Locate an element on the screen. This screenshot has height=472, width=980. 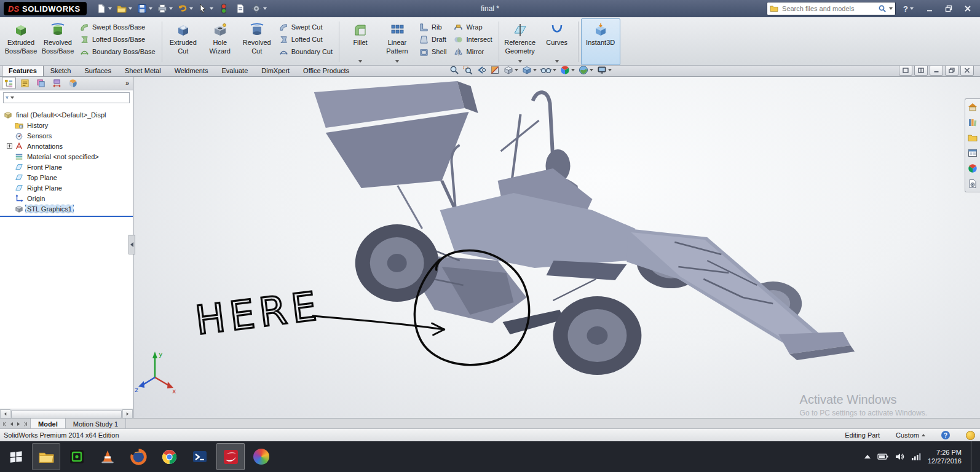
tab-scroll-first-icon is located at coordinates (5, 424).